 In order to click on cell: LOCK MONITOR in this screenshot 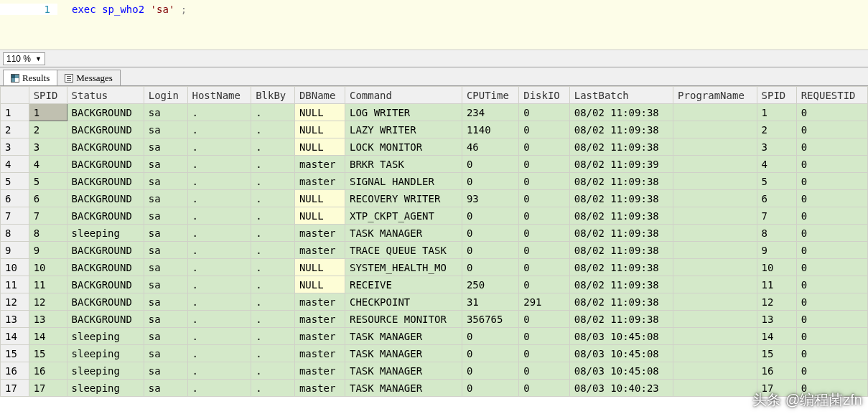, I will do `click(403, 147)`.